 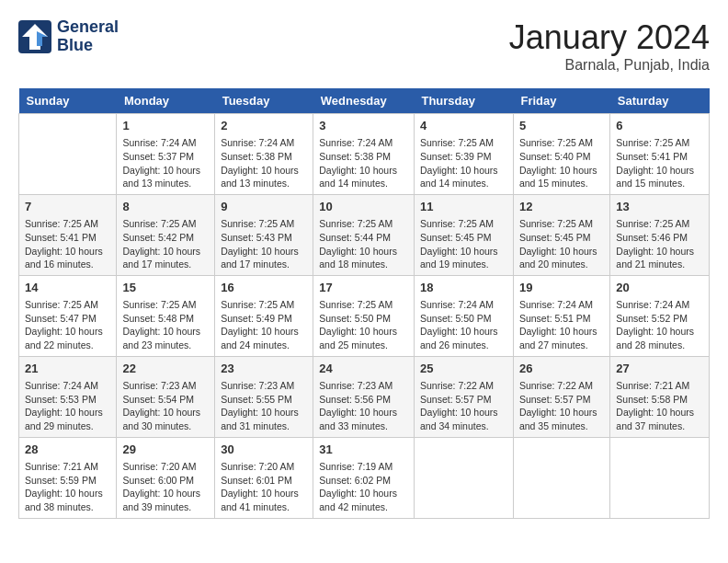 What do you see at coordinates (364, 477) in the screenshot?
I see `calendar-cell: 31Sunrise: 7:19 AM Sunset: 6:02 PM Dayli…` at bounding box center [364, 477].